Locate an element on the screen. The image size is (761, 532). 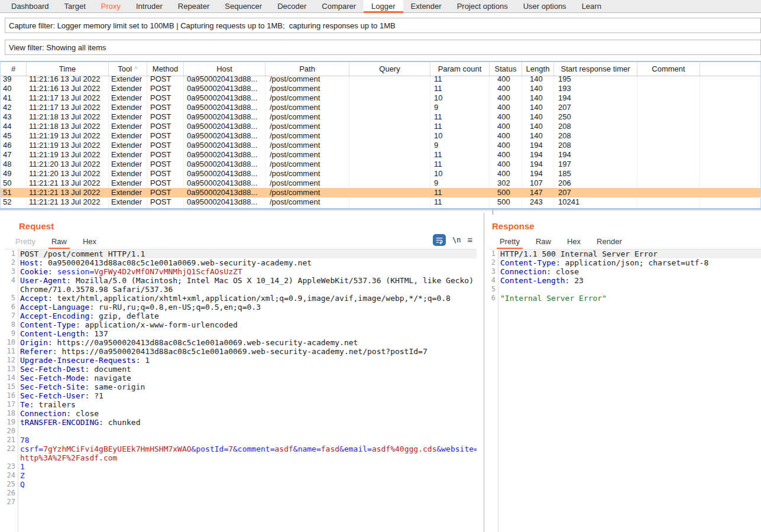
editor-line: 1HTTP/1.1 500 Internal Server Error is located at coordinates (624, 254).